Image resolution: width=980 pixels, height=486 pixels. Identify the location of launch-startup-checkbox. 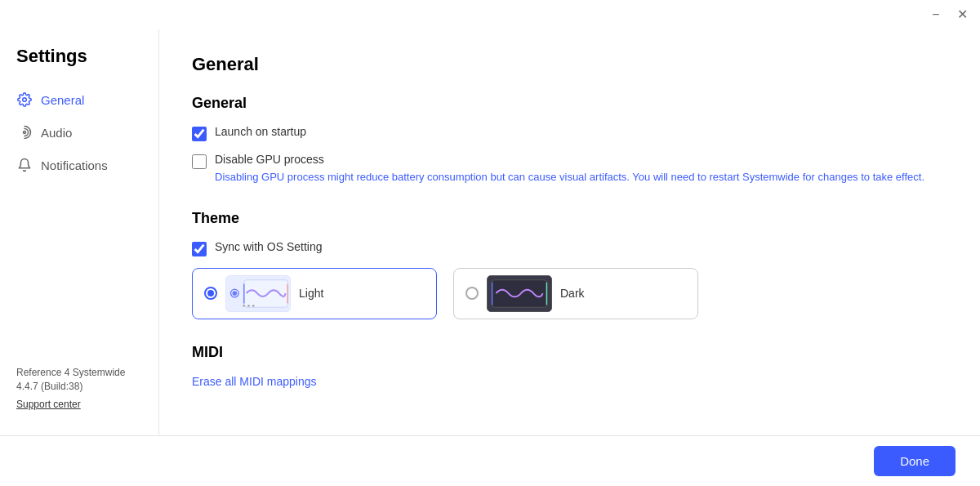
(199, 134).